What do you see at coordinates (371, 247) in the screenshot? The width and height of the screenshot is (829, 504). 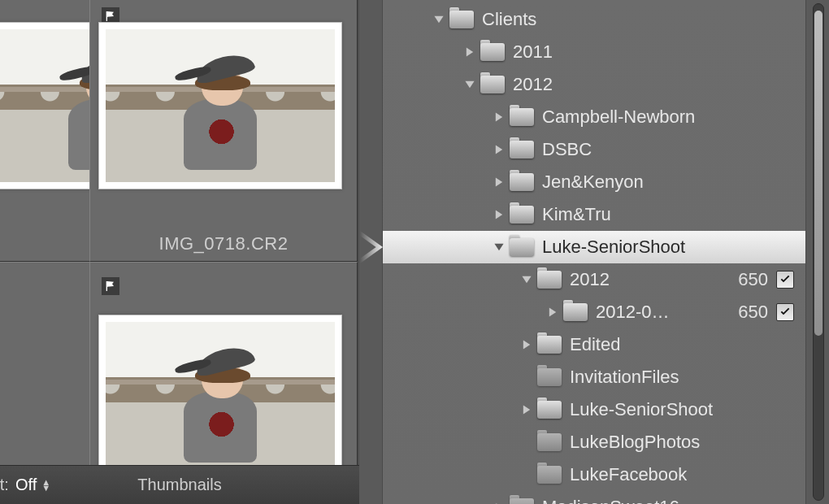 I see `selection-pointer-icon` at bounding box center [371, 247].